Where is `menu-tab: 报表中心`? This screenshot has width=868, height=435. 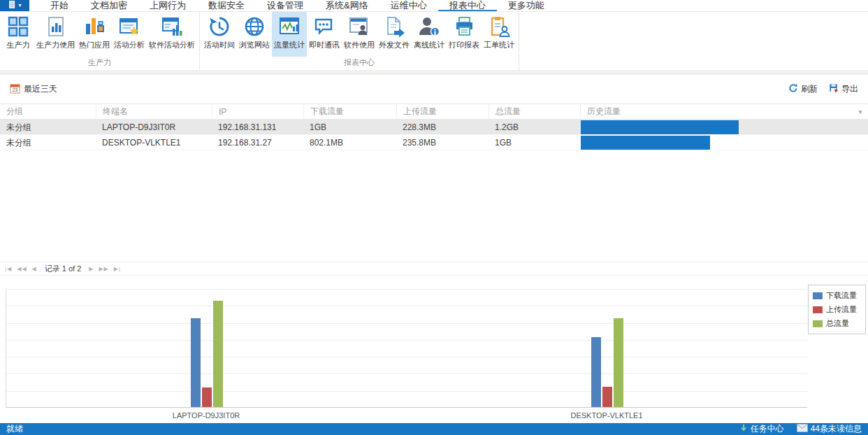 menu-tab: 报表中心 is located at coordinates (468, 6).